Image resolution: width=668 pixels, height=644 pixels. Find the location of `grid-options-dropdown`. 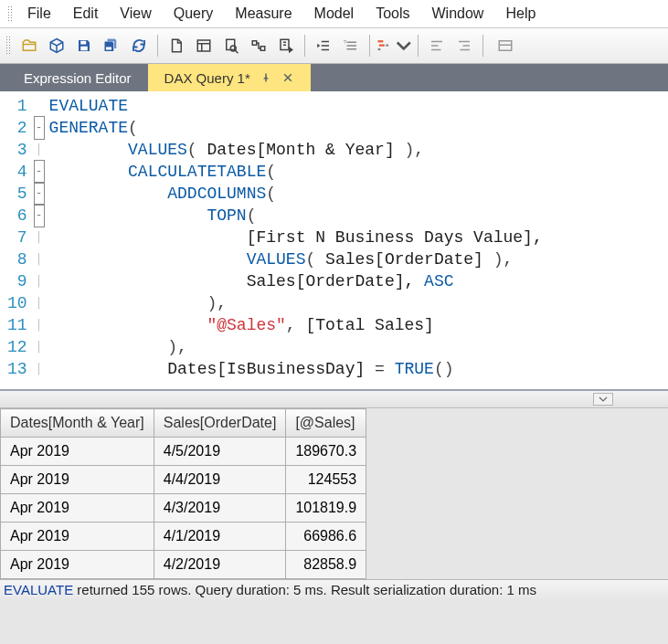

grid-options-dropdown is located at coordinates (603, 399).